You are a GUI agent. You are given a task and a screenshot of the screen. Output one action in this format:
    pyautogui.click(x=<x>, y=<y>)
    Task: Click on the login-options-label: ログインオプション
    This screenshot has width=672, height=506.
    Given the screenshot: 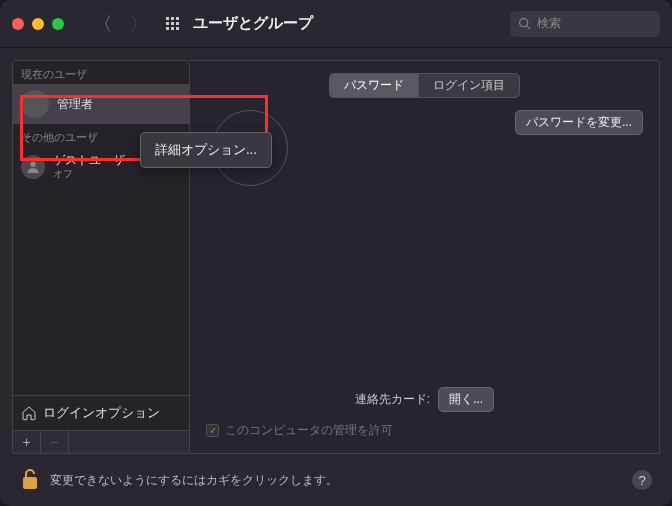 What is the action you would take?
    pyautogui.click(x=102, y=413)
    